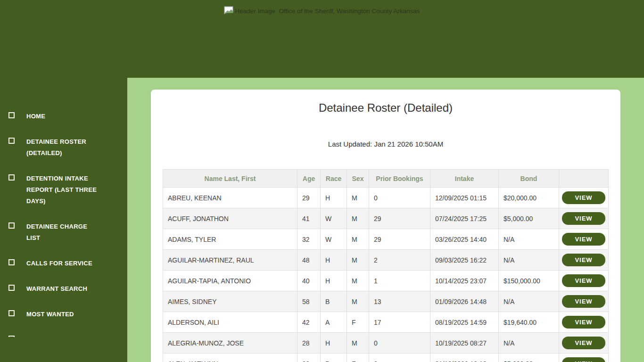 The width and height of the screenshot is (644, 362). I want to click on cell-intake: 01/09/2026 14:48, so click(465, 302).